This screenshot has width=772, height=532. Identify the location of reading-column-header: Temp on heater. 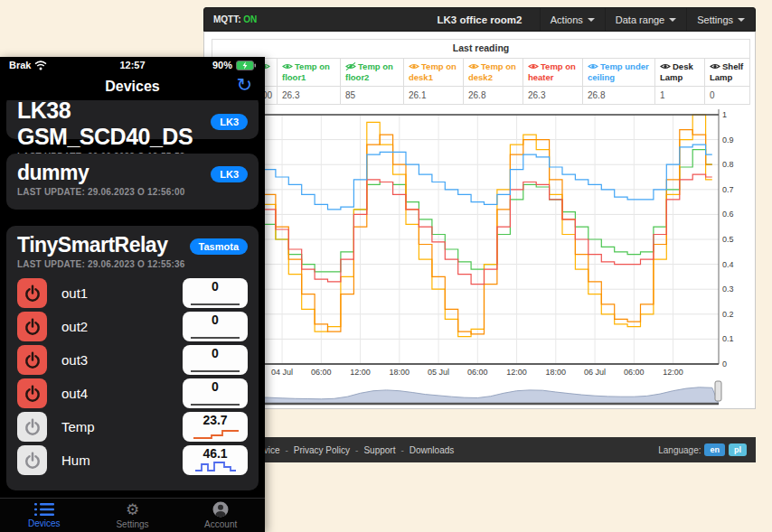
(553, 72).